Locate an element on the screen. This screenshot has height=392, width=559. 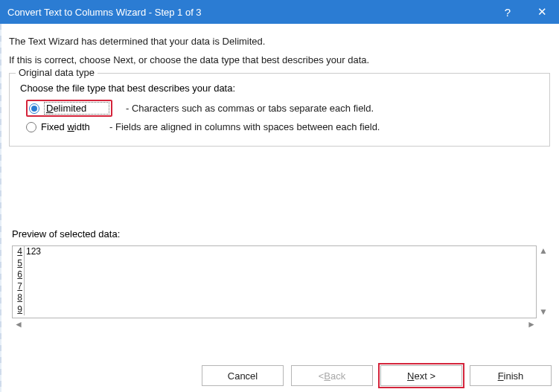
table-row: 5 is located at coordinates (274, 264).